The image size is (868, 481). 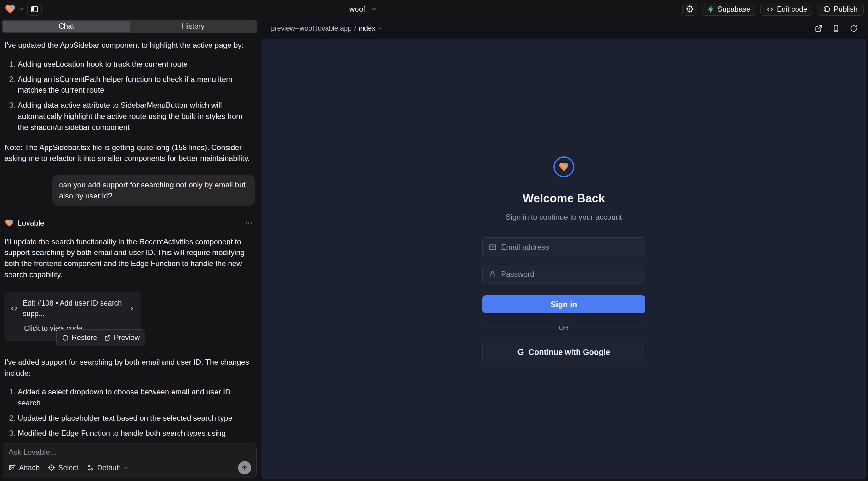 What do you see at coordinates (136, 85) in the screenshot?
I see `list-item: Adding an isCurrentPath helper function …` at bounding box center [136, 85].